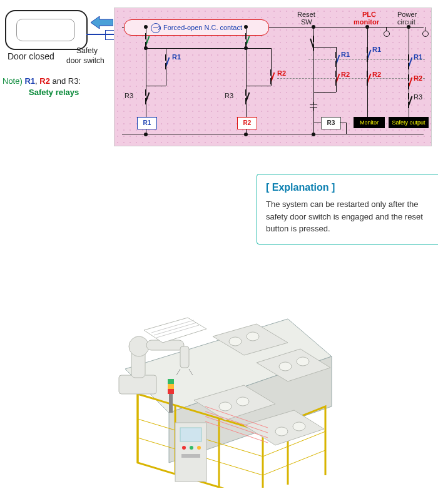  What do you see at coordinates (347, 209) in the screenshot?
I see `explanation-box: [ Explanation ] The system can be restar…` at bounding box center [347, 209].